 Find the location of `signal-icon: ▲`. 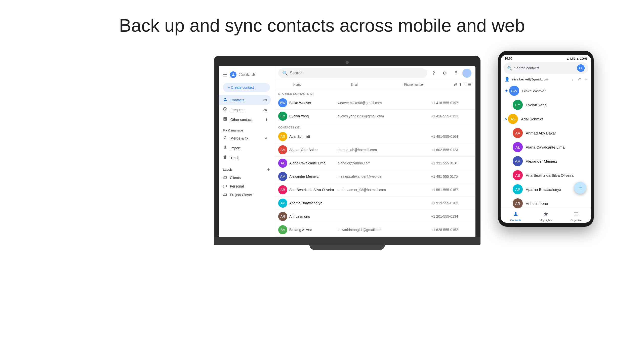

signal-icon: ▲ is located at coordinates (568, 59).